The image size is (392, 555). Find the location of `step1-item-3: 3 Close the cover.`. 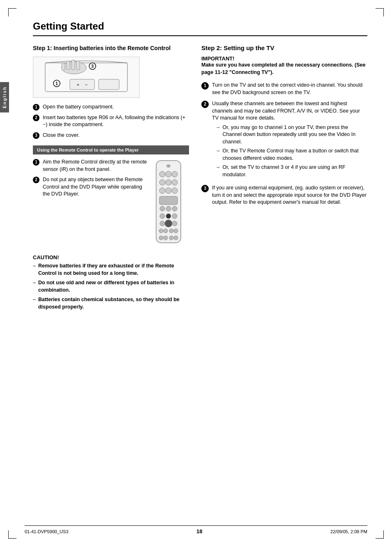

step1-item-3: 3 Close the cover. is located at coordinates (111, 136).